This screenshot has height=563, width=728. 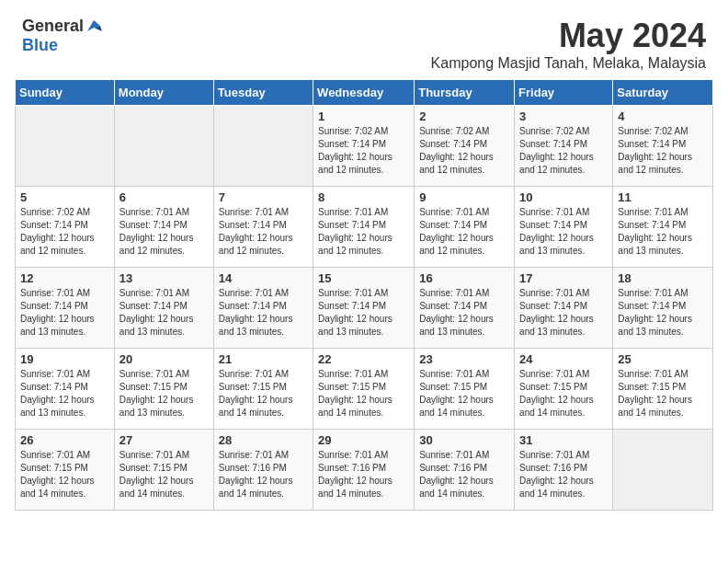 What do you see at coordinates (563, 440) in the screenshot?
I see `day-number: 31` at bounding box center [563, 440].